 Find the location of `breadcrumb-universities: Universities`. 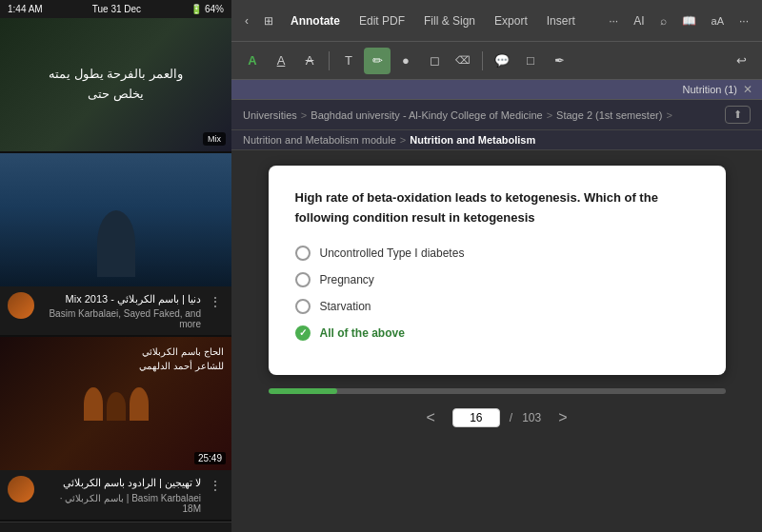

breadcrumb-universities: Universities is located at coordinates (271, 115).